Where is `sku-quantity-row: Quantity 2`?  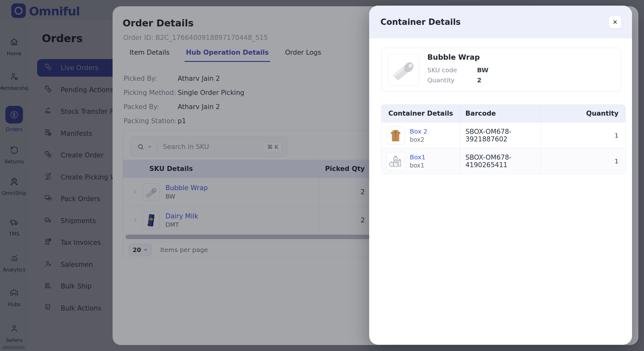
sku-quantity-row: Quantity 2 is located at coordinates (454, 80).